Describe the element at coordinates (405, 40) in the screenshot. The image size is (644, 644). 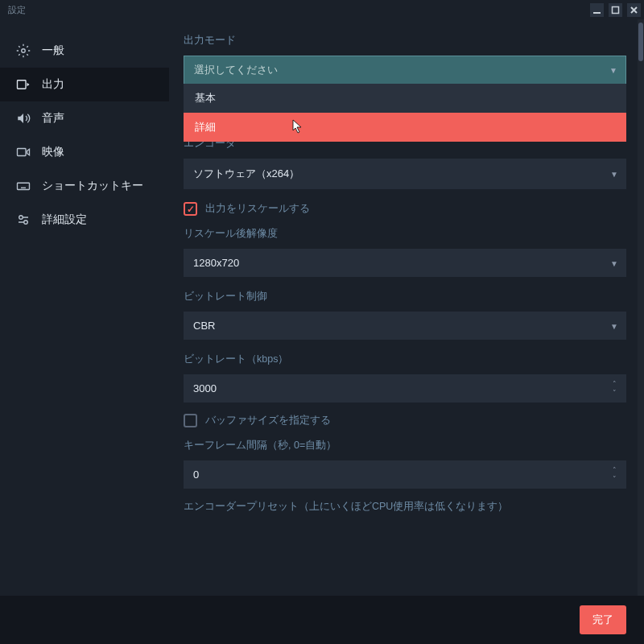
I see `output-mode-label: 出力モード` at that location.